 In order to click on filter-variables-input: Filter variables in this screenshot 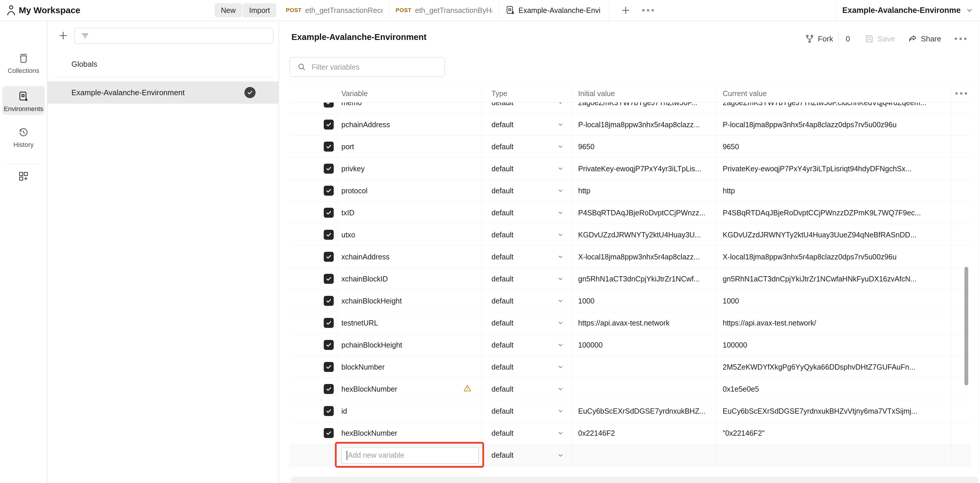, I will do `click(368, 67)`.